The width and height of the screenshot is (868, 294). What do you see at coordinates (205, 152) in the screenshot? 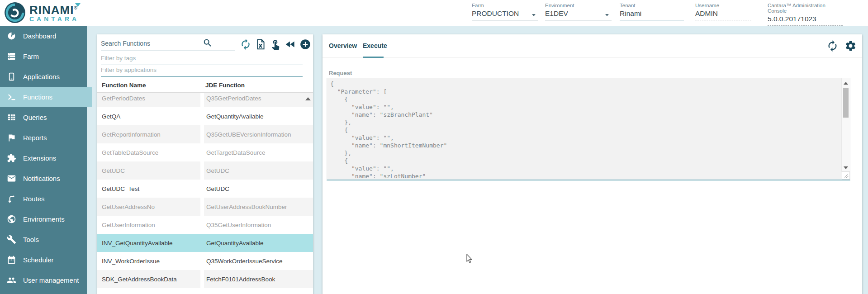
I see `table-row: GetTableDataSourceGetTargetDataSource` at bounding box center [205, 152].